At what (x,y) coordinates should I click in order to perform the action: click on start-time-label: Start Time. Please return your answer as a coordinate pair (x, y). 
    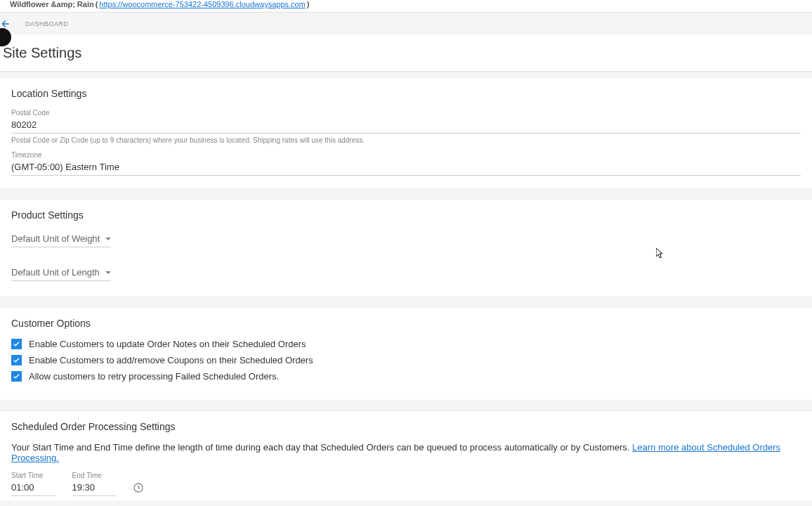
    Looking at the image, I should click on (34, 475).